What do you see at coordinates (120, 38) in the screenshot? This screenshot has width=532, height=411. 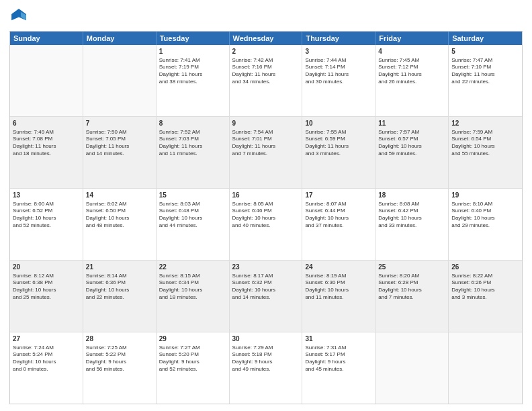 I see `cal-header-monday: Monday` at bounding box center [120, 38].